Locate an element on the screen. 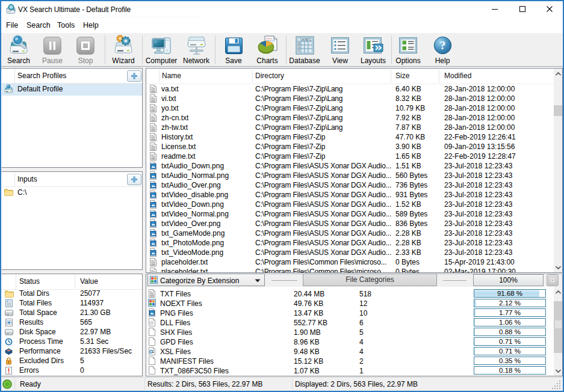 Image resolution: width=564 pixels, height=392 pixels. svg-text: 2 is located at coordinates (300, 51).